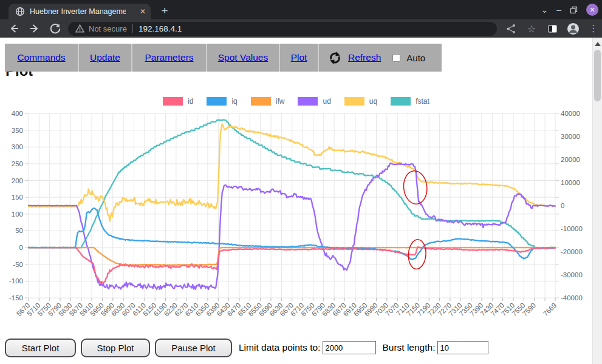 This screenshot has height=364, width=602. What do you see at coordinates (247, 348) in the screenshot?
I see `plot-controls: Start Plot Stop Plot Pause Plot Limit da…` at bounding box center [247, 348].